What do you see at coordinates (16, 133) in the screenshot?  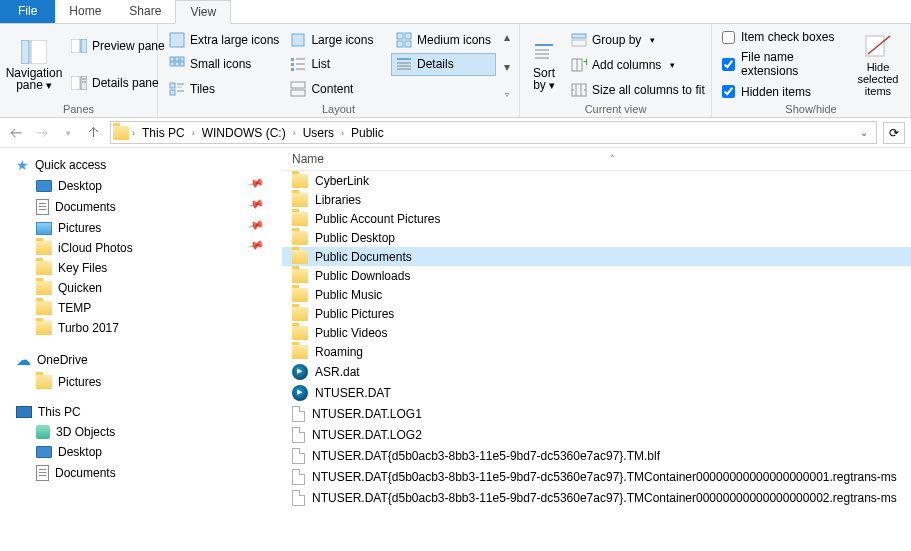 I see `back-button: 🡠` at bounding box center [16, 133].